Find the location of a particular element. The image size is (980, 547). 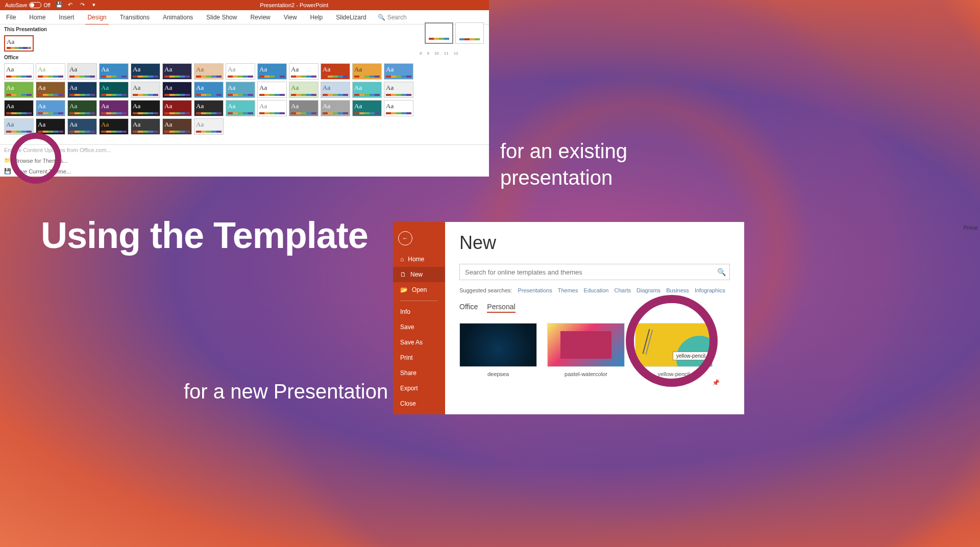

back-button: ← is located at coordinates (405, 238).